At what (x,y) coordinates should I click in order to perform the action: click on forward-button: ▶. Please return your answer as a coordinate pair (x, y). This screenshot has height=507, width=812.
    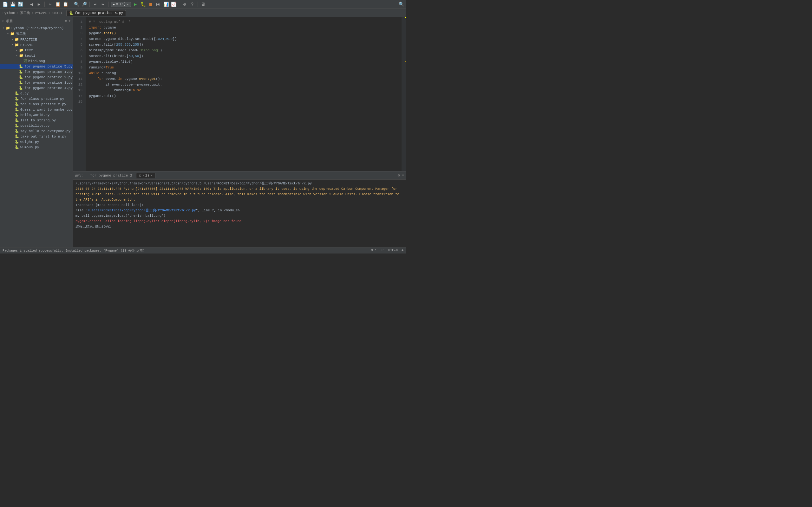
    Looking at the image, I should click on (39, 5).